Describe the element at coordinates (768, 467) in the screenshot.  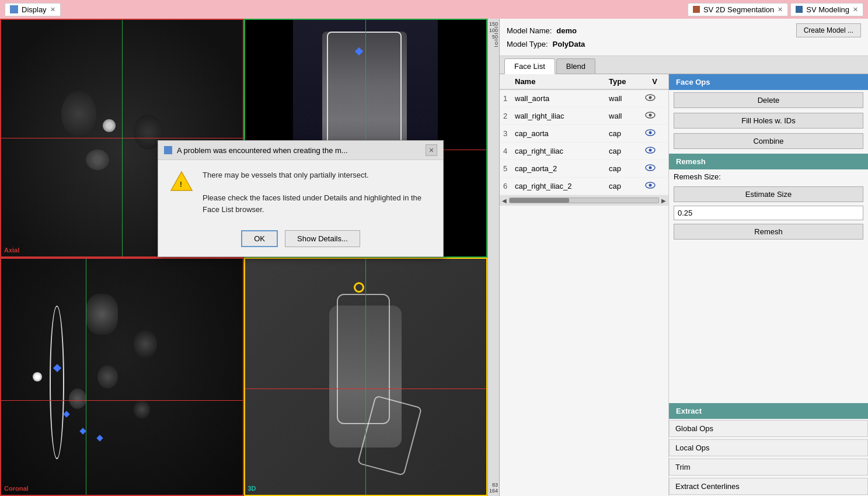
I see `trim-section: Trim` at that location.